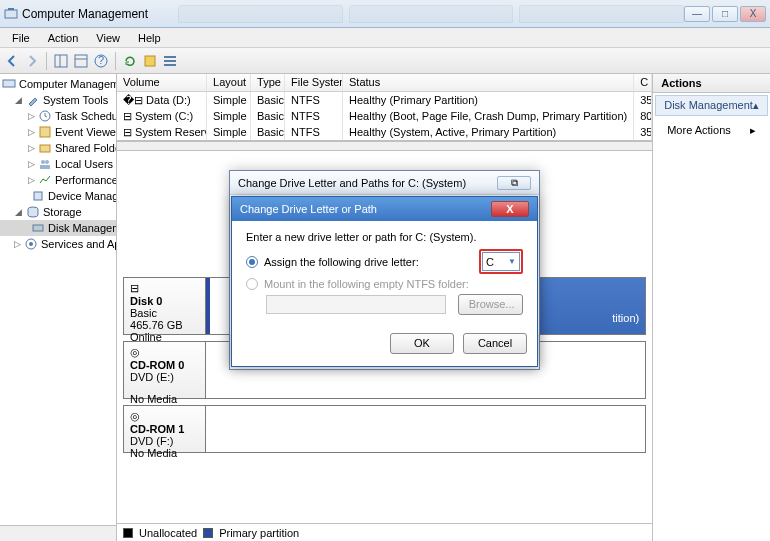 The width and height of the screenshot is (770, 541). I want to click on tree-performance: ▷Performance, so click(58, 180).